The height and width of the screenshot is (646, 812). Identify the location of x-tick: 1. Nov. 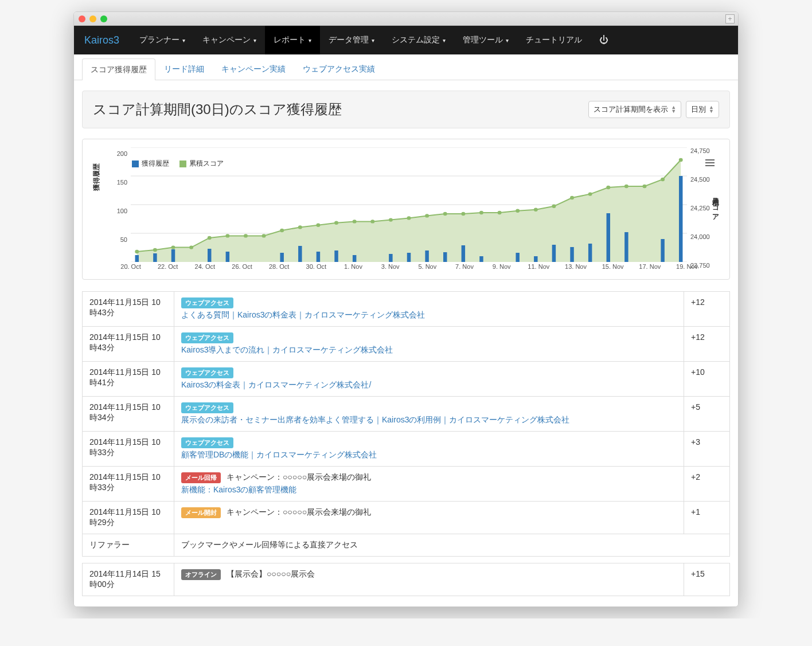
(353, 267).